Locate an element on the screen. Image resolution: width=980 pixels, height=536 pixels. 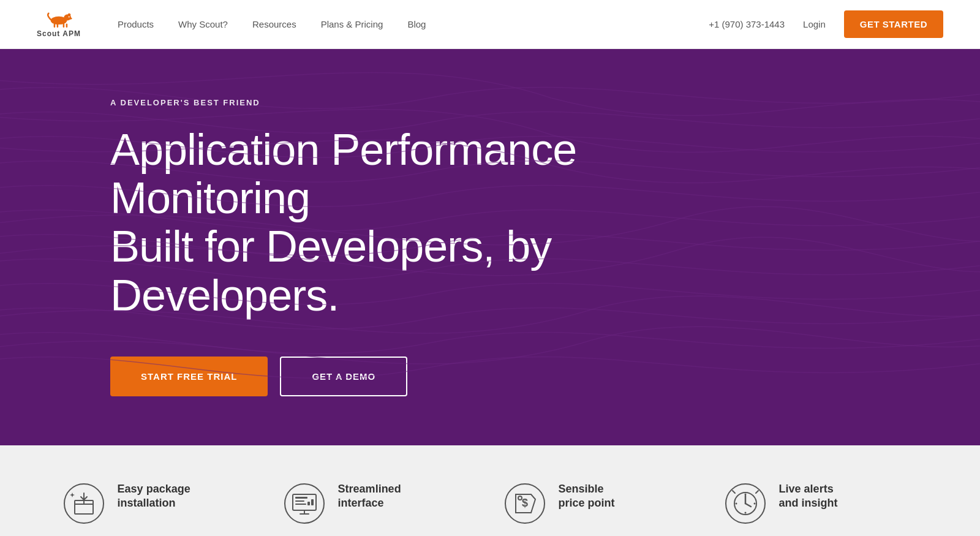
streamlined-interface-icon is located at coordinates (304, 504).